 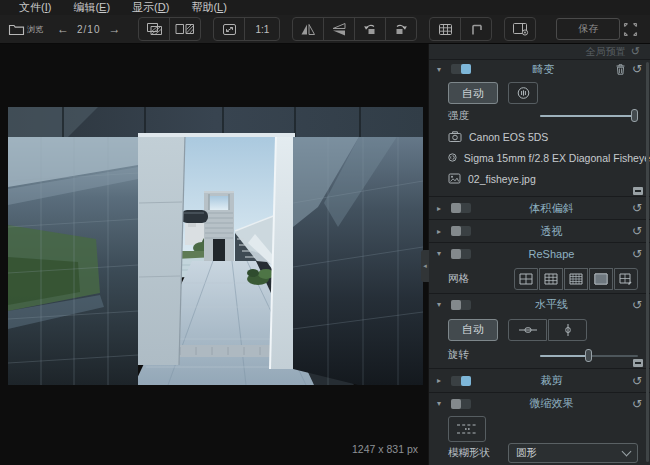 I want to click on grid-3x3-button, so click(x=551, y=279).